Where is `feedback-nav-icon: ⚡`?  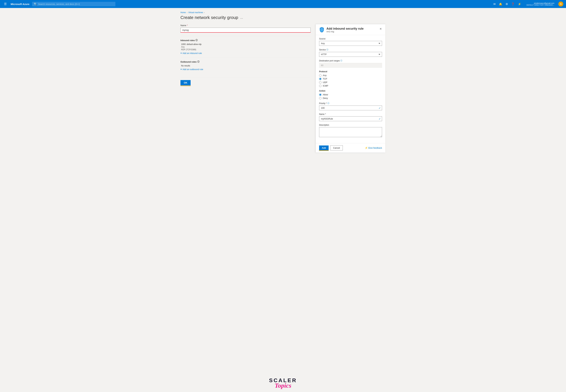
feedback-nav-icon: ⚡ is located at coordinates (520, 4).